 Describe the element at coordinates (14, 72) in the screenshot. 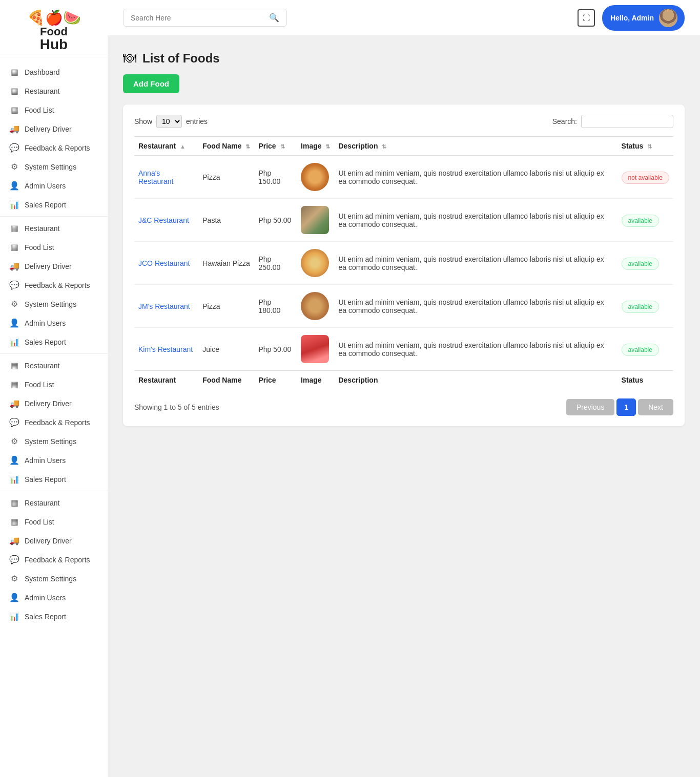

I see `dashboard-icon: ▦` at that location.